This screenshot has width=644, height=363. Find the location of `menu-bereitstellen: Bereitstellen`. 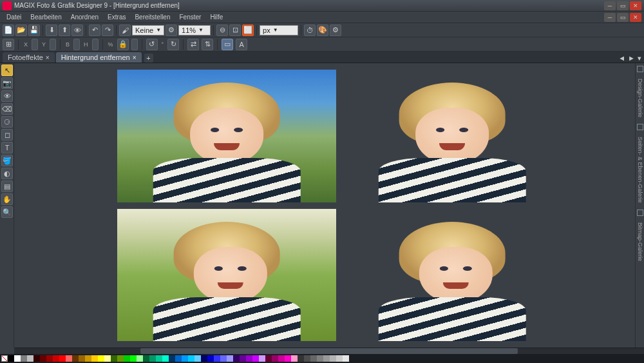

menu-bereitstellen: Bereitstellen is located at coordinates (152, 17).